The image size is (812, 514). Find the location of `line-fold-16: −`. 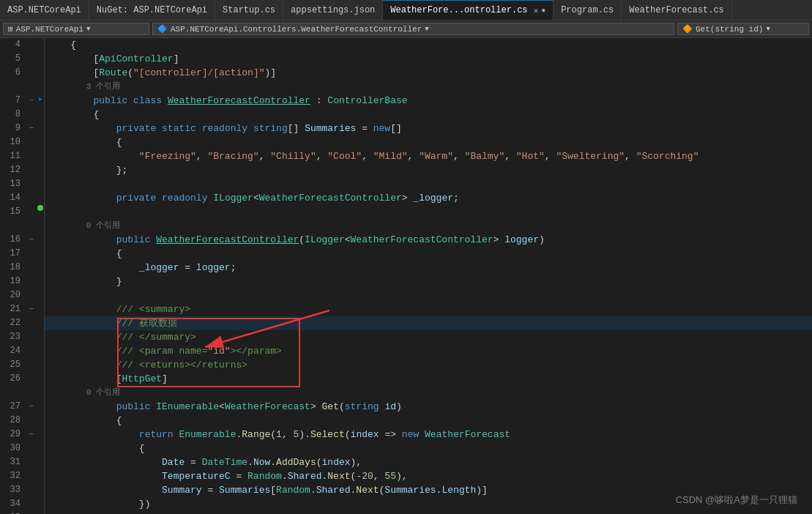

line-fold-16: − is located at coordinates (31, 240).